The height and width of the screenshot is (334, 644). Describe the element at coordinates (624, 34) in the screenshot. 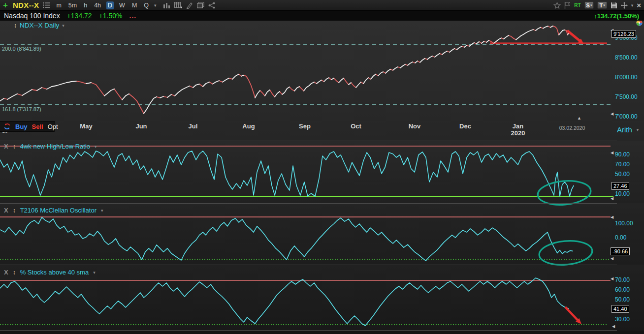

I see `last-price-box: 9'126.23` at that location.